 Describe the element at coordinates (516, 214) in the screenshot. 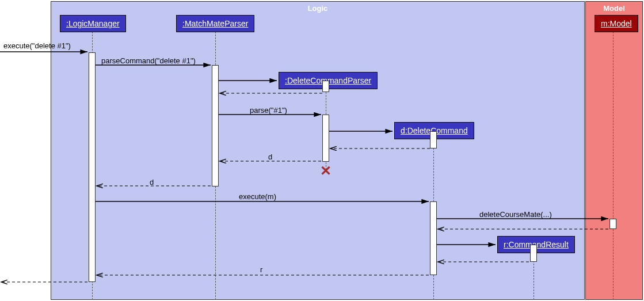

I see `msg-delete-coursemate: deleteCourseMate(...)` at that location.